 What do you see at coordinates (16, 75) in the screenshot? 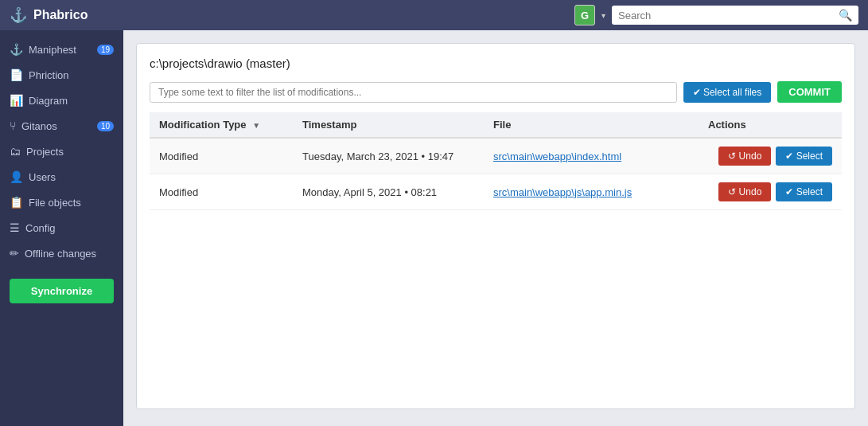
I see `phriction-icon: 📄` at bounding box center [16, 75].